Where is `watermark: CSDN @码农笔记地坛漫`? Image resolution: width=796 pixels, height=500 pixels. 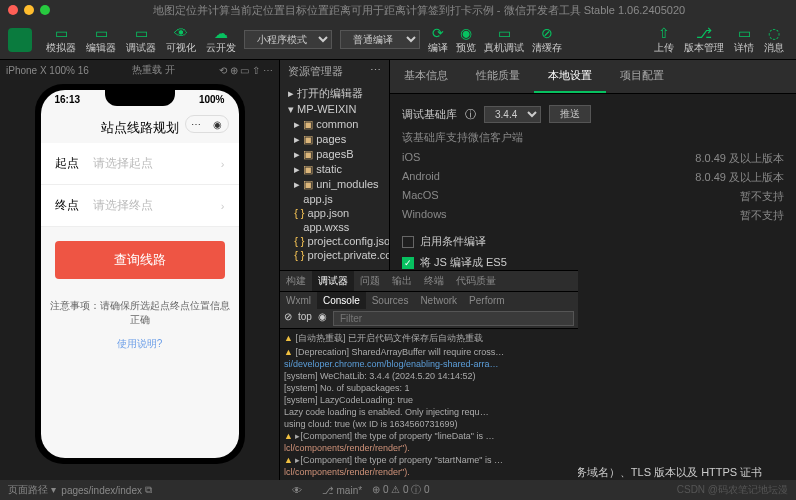 watermark: CSDN @码农笔记地坛漫 is located at coordinates (732, 490).